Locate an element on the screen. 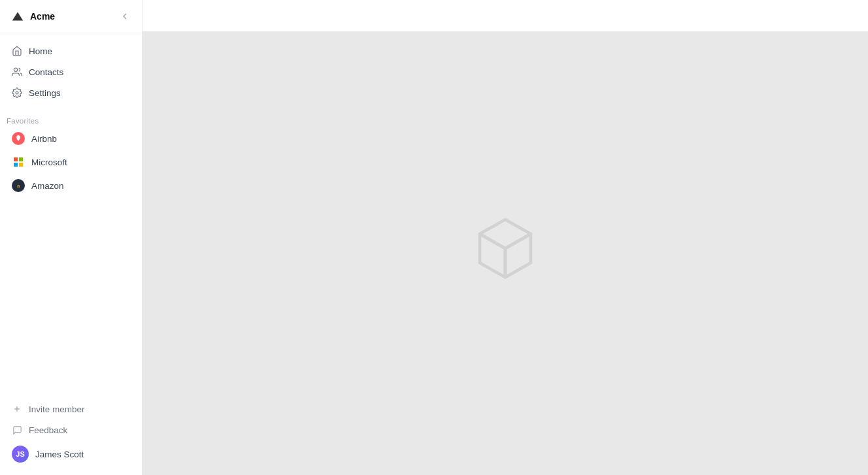 The width and height of the screenshot is (868, 475). favorites-list: Airbnb Microsoft a Amazon is located at coordinates (71, 162).